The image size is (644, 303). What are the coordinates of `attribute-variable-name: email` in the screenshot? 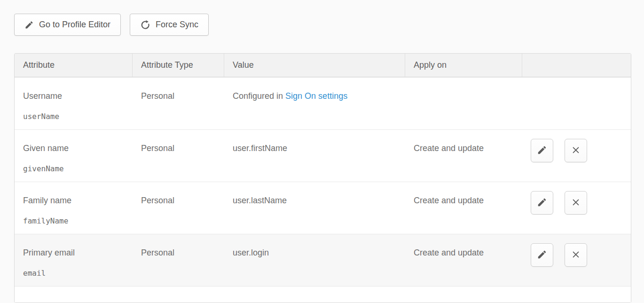 It's located at (75, 273).